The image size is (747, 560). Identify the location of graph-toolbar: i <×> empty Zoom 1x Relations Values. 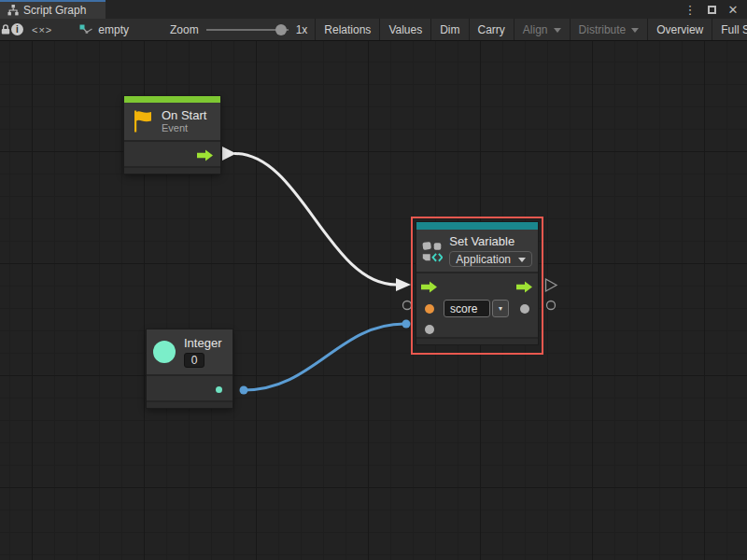
(374, 30).